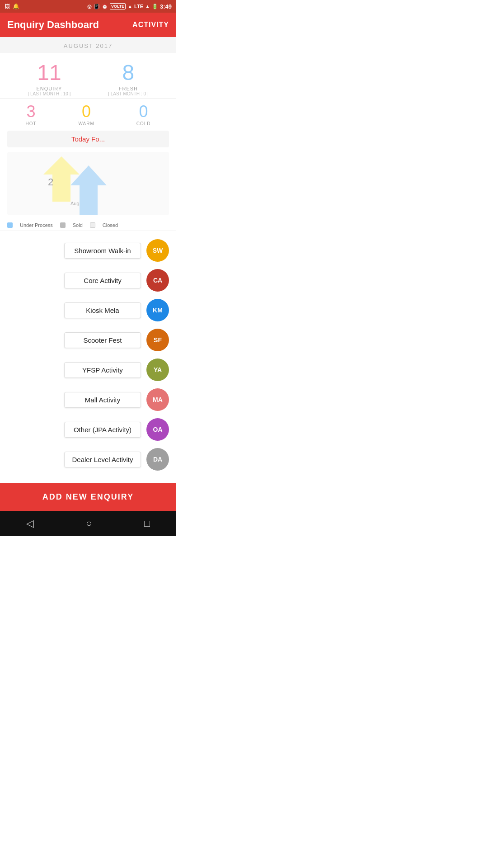 The image size is (488, 868). What do you see at coordinates (103, 340) in the screenshot?
I see `legend-label-3: Scooter Fest` at bounding box center [103, 340].